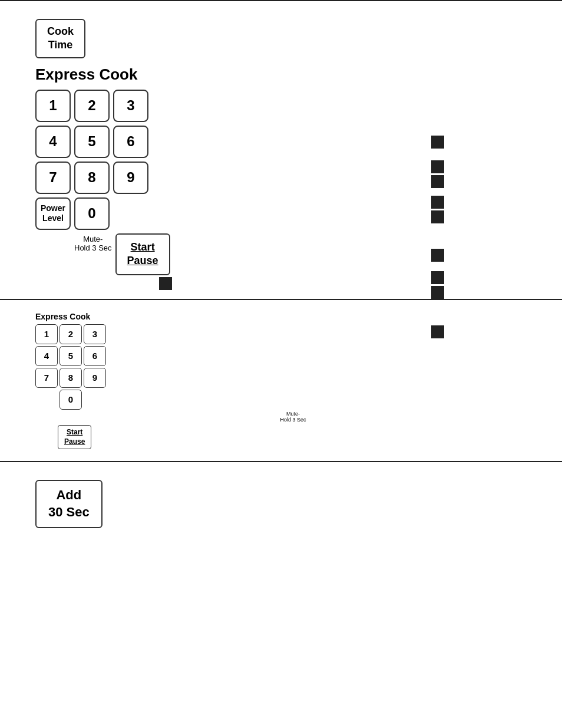 This screenshot has height=728, width=562. What do you see at coordinates (93, 248) in the screenshot?
I see `mute-line2: Hold 3 Sec` at bounding box center [93, 248].